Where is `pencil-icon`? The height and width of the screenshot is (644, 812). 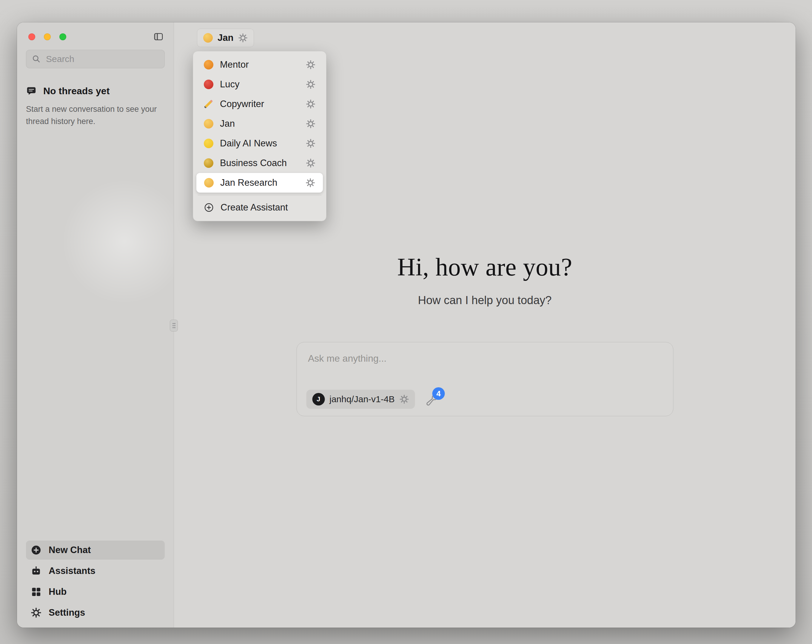
pencil-icon is located at coordinates (209, 104).